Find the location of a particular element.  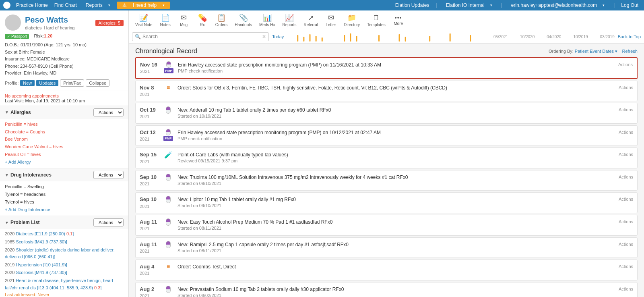

record-main-8: New: Ramipril 2.5 mg Cap 1 capsule orall… is located at coordinates (396, 245).